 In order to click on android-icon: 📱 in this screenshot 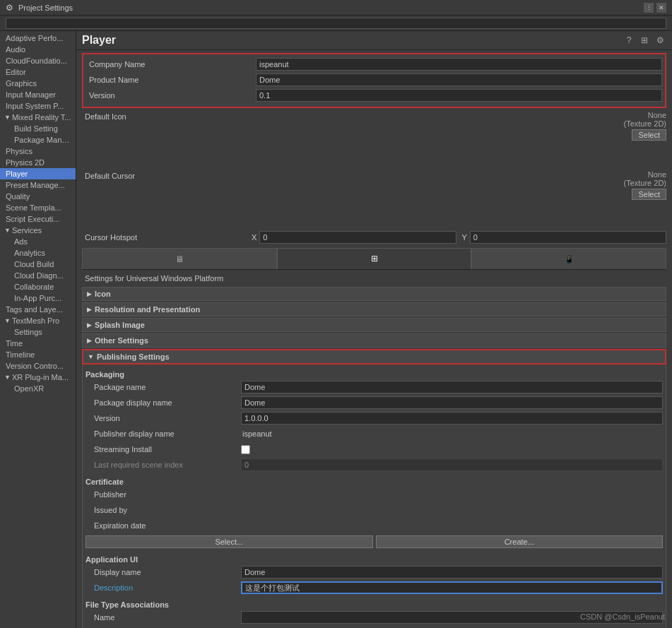, I will do `click(570, 259)`.